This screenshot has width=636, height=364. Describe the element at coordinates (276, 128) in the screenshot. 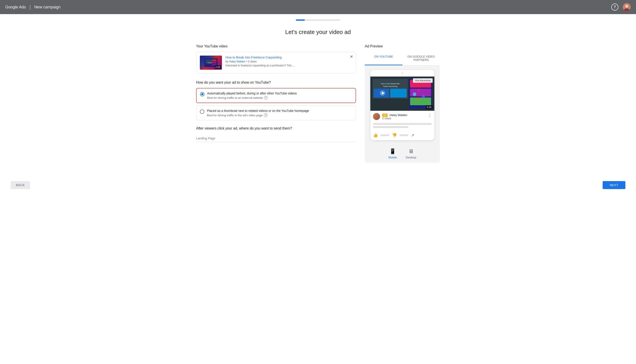

I see `destination-section-title: After viewers click your ad, where do yo…` at that location.